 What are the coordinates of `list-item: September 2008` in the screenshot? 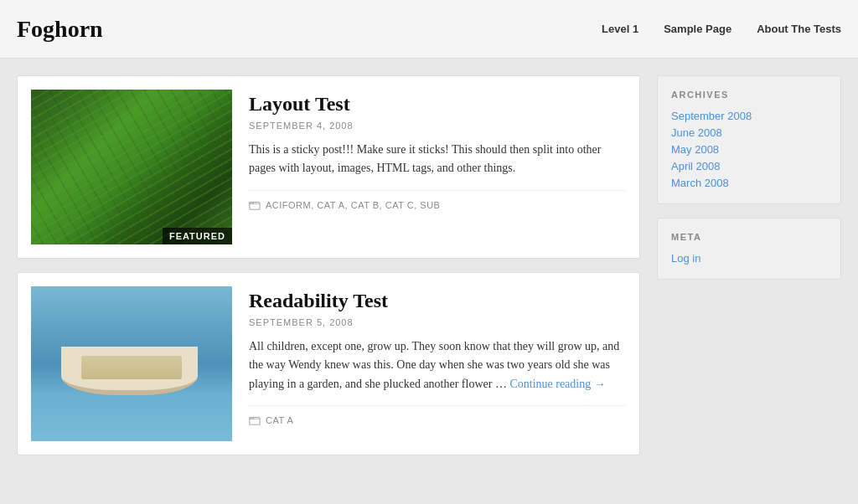 It's located at (749, 116).